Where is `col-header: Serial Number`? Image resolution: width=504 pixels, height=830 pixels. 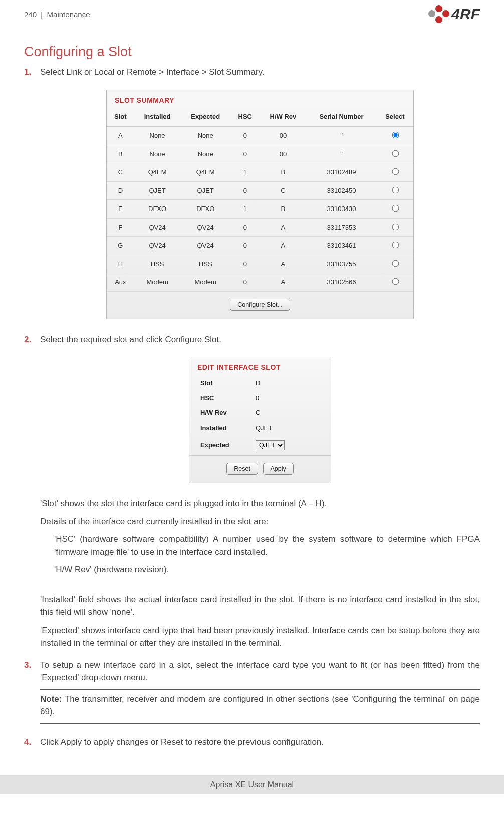
col-header: Serial Number is located at coordinates (341, 118).